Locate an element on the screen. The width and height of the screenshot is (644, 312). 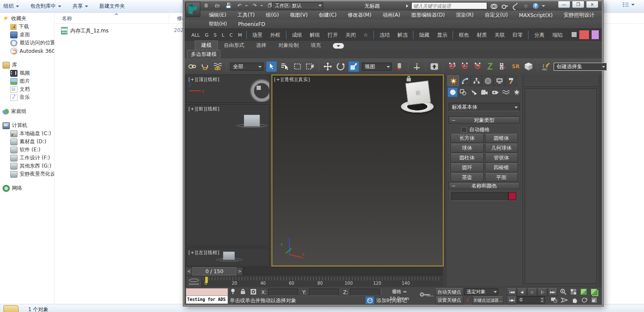
quick-button: 隐藏 is located at coordinates (424, 35).